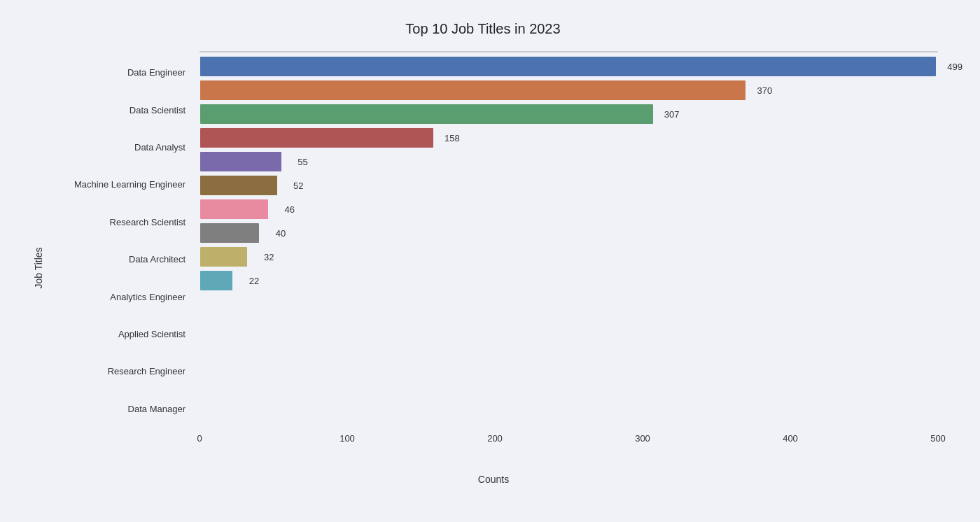 This screenshot has height=522, width=980. What do you see at coordinates (955, 67) in the screenshot?
I see `bar-value: 499` at bounding box center [955, 67].